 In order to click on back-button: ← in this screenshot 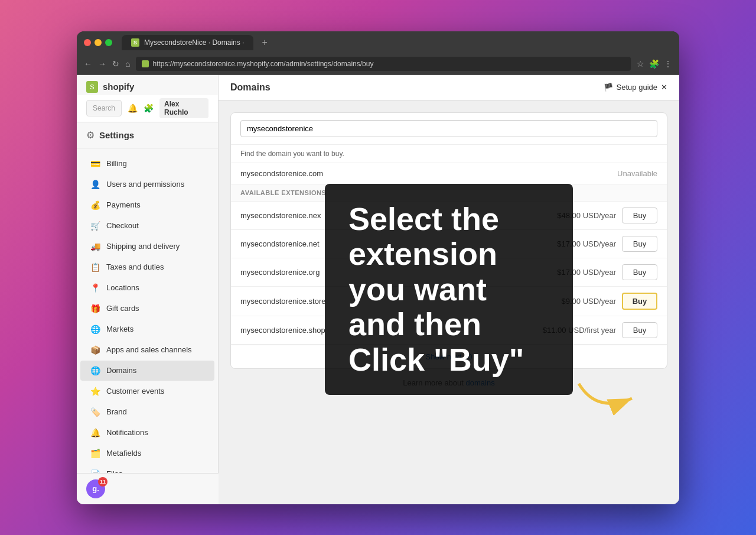, I will do `click(88, 64)`.